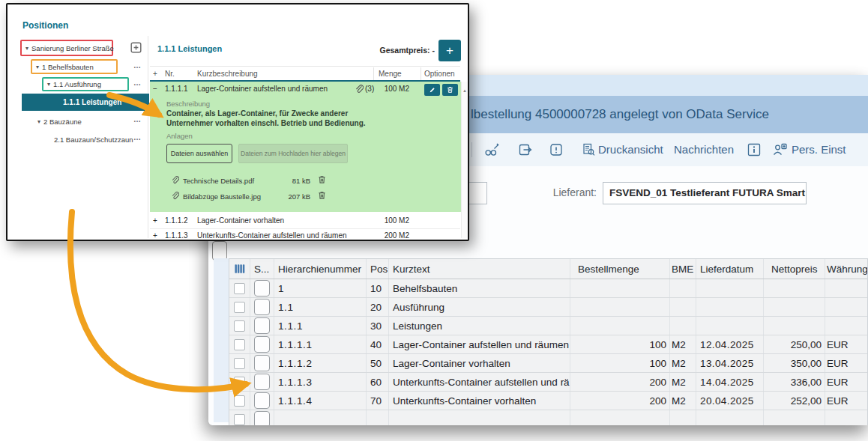 The image size is (868, 441). I want to click on delete-button, so click(450, 90).